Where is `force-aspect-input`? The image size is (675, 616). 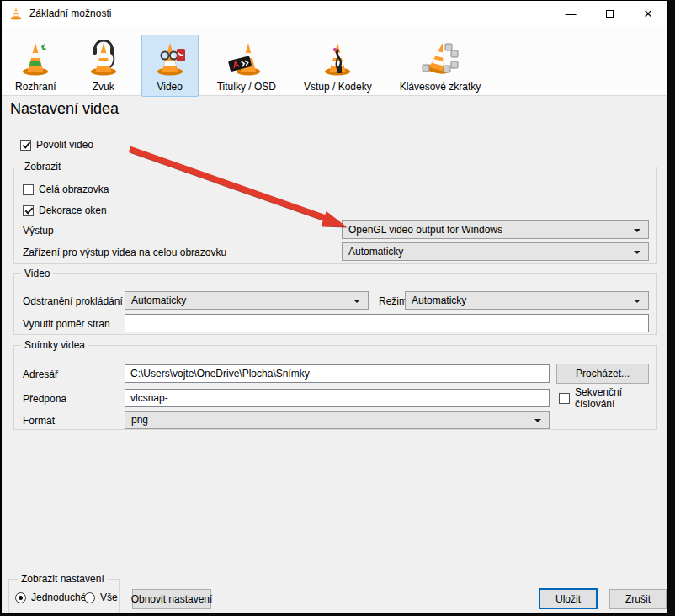
force-aspect-input is located at coordinates (387, 323).